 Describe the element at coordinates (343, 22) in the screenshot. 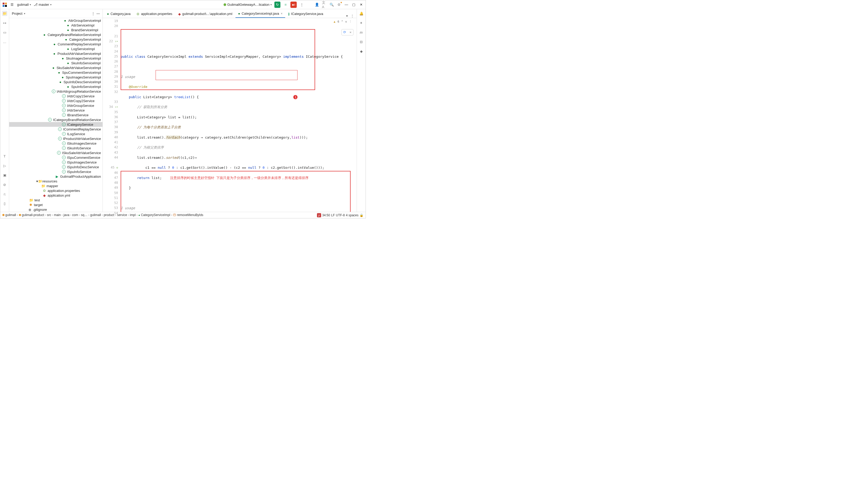

I see `inspection-widget: ▲6 ^ v ⋮` at that location.